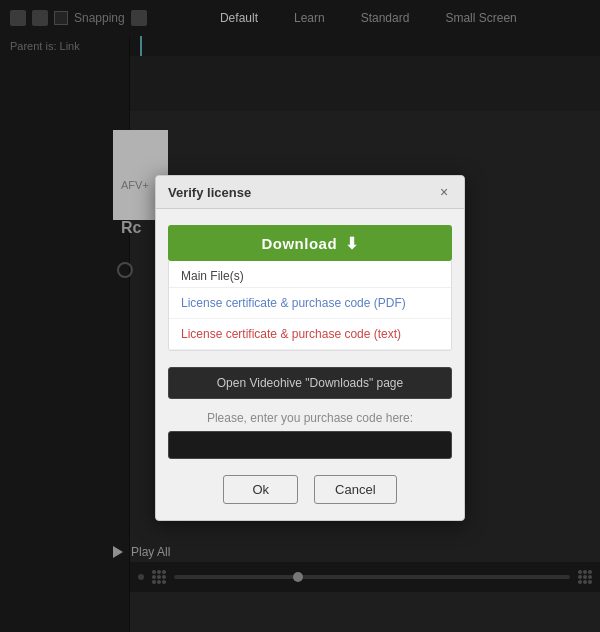 Image resolution: width=600 pixels, height=632 pixels. I want to click on videohive-button: Open Videohive "Downloads" page, so click(310, 383).